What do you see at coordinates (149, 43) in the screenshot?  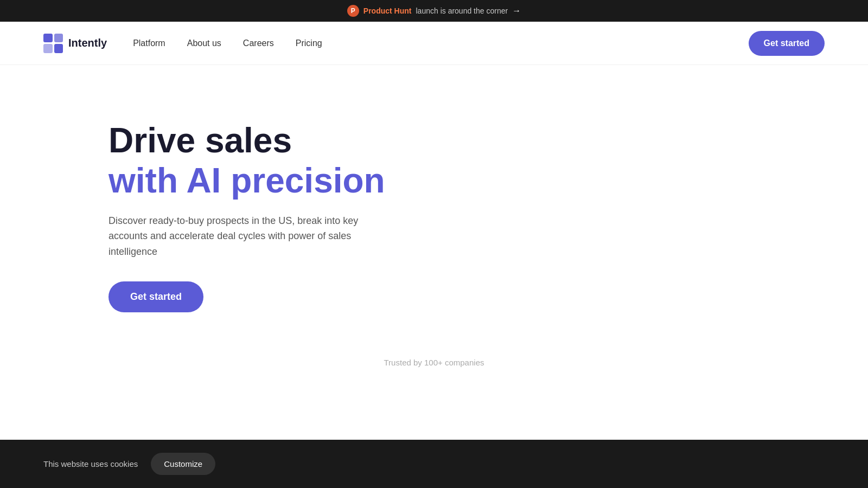 I see `nav-link-platform: Platform` at bounding box center [149, 43].